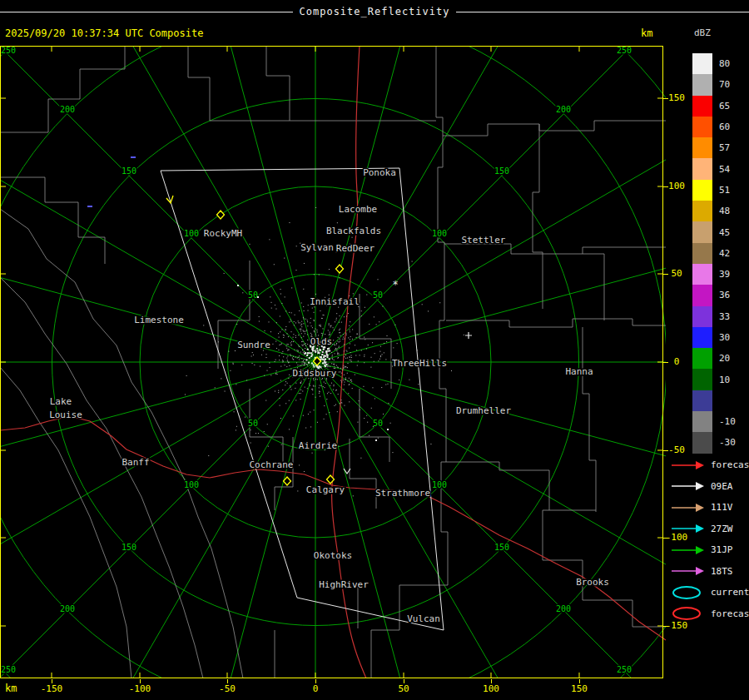  I want to click on legend-item: 09EA, so click(710, 487).